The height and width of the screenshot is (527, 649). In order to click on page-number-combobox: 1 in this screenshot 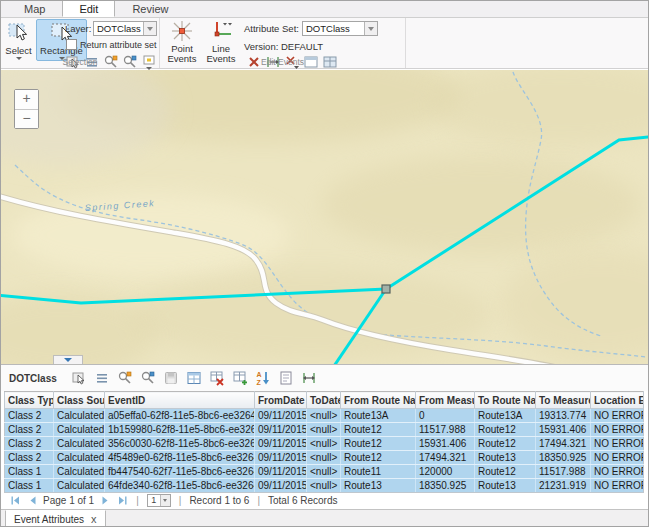, I will do `click(159, 500)`.